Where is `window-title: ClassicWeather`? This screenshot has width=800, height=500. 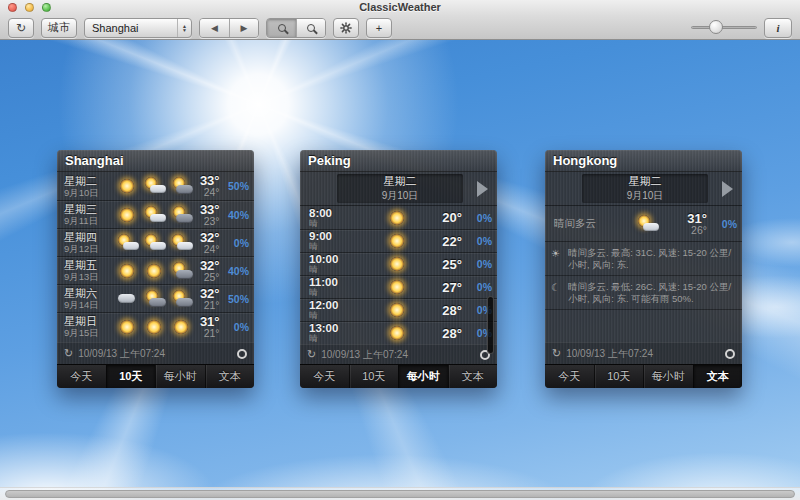
window-title: ClassicWeather is located at coordinates (400, 8).